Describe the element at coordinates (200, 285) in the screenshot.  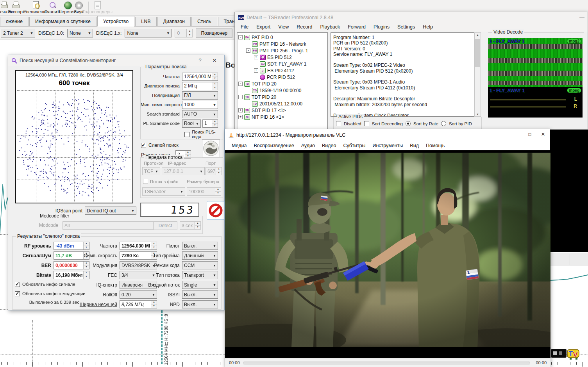
I see `result-select: Single` at that location.